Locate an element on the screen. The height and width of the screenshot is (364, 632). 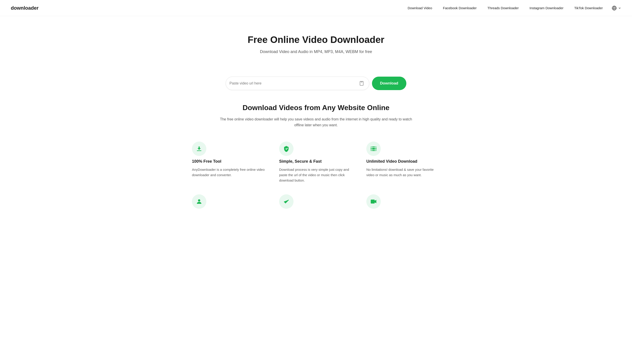
features-bottom-row is located at coordinates (316, 206).